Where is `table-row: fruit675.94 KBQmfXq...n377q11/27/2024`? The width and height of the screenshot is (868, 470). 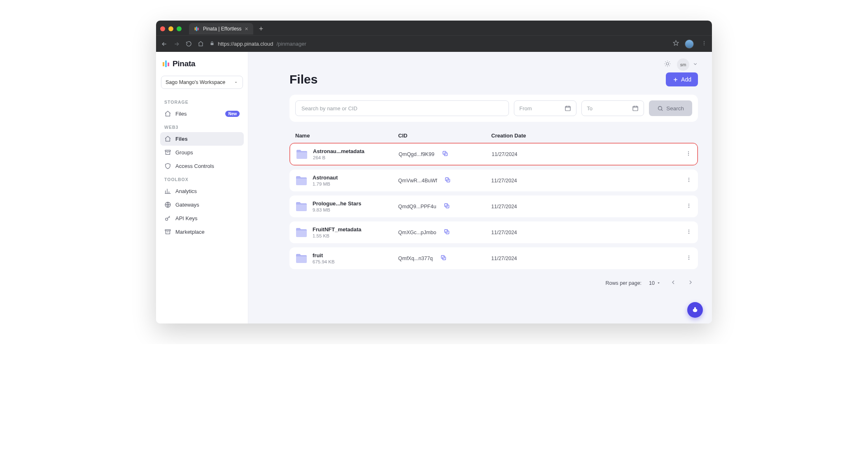
table-row: fruit675.94 KBQmfXq...n377q11/27/2024 is located at coordinates (494, 258).